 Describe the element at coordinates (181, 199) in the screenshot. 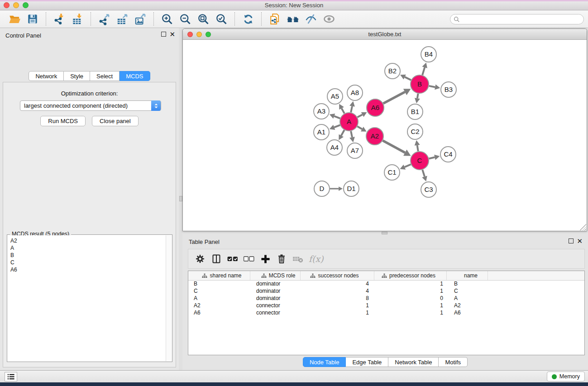

I see `vertical-splitter-grip` at that location.